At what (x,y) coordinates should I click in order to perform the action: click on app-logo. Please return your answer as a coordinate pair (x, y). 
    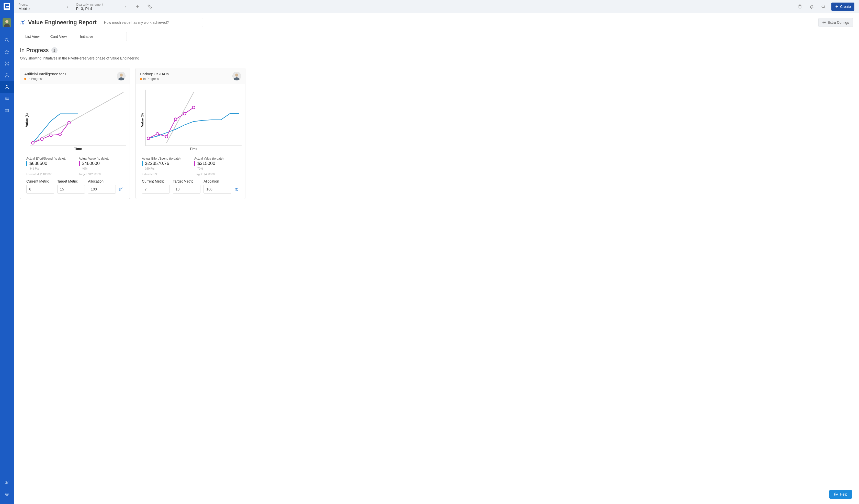
    Looking at the image, I should click on (7, 6).